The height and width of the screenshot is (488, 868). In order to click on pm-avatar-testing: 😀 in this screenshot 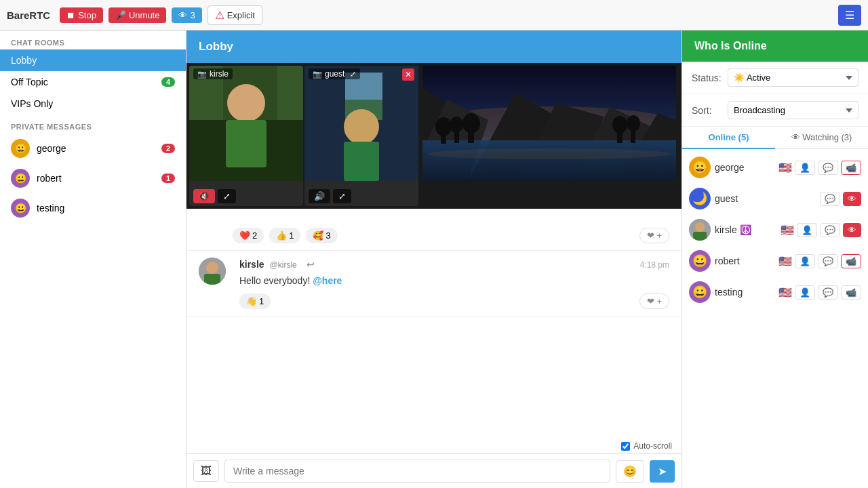, I will do `click(20, 208)`.